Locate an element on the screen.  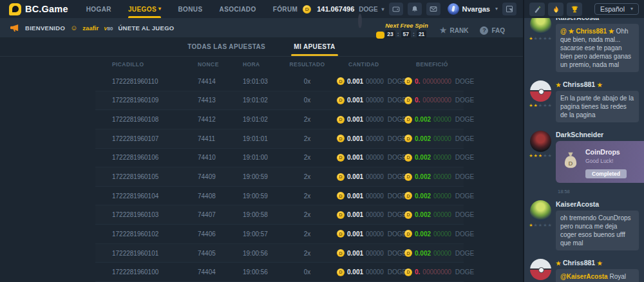
nav-item-label: JUEGOS is located at coordinates (142, 9).